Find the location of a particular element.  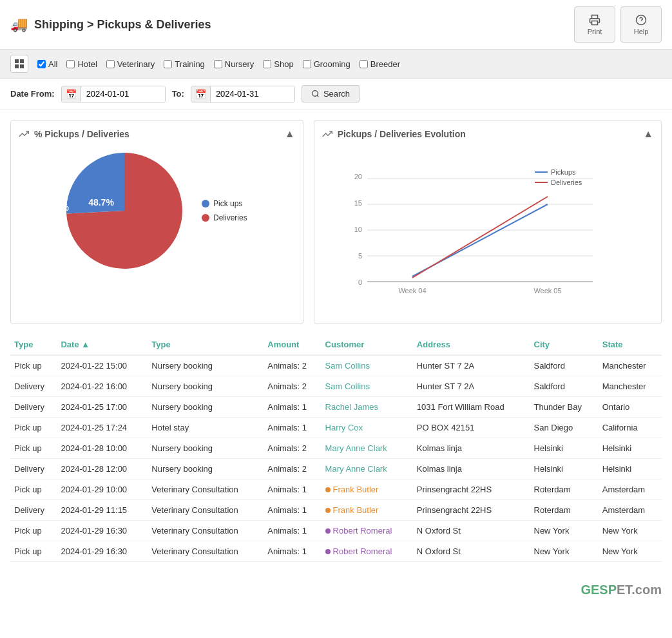

cell-state: Ontario is located at coordinates (630, 407).